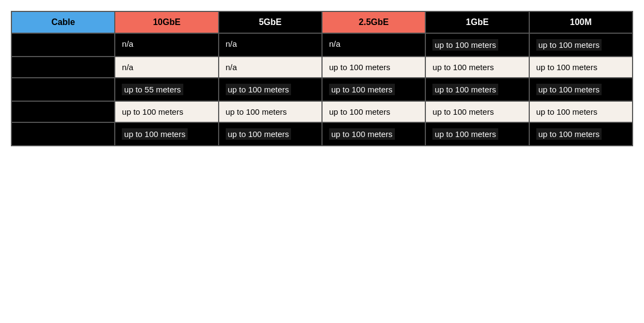 Image resolution: width=644 pixels, height=323 pixels. What do you see at coordinates (270, 22) in the screenshot?
I see `header-5gbe: 5GbE` at bounding box center [270, 22].